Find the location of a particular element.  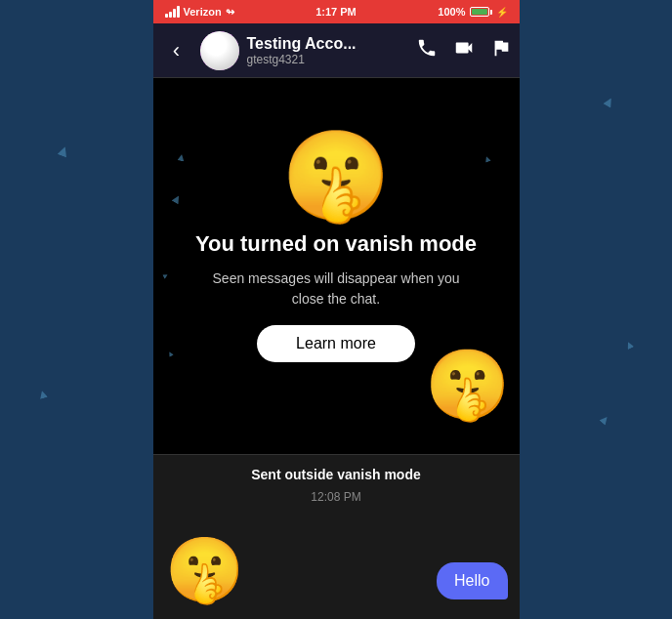

floating-emoji-right: 🤫 is located at coordinates (467, 385).